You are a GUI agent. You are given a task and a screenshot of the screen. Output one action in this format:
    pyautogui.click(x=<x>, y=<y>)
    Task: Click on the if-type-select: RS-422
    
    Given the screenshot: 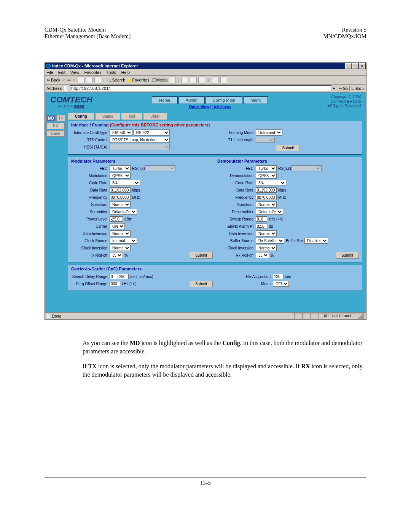 What is the action you would take?
    pyautogui.click(x=151, y=133)
    